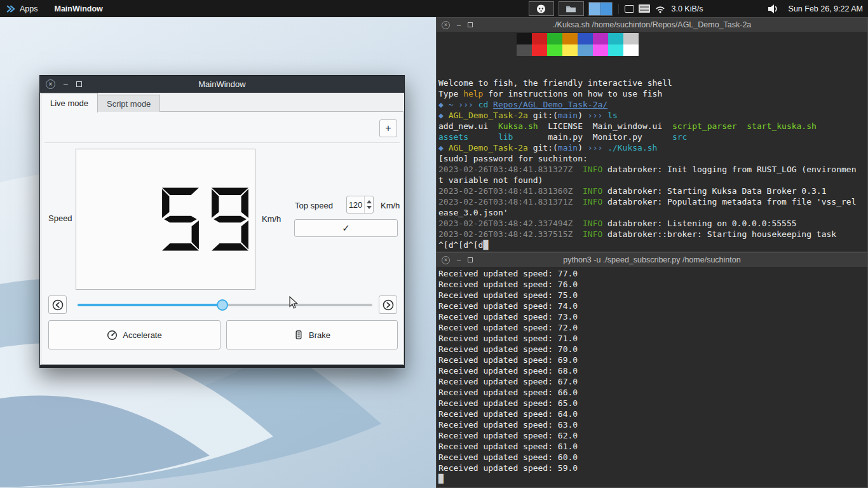  I want to click on tab-live-mode: Live mode, so click(69, 103).